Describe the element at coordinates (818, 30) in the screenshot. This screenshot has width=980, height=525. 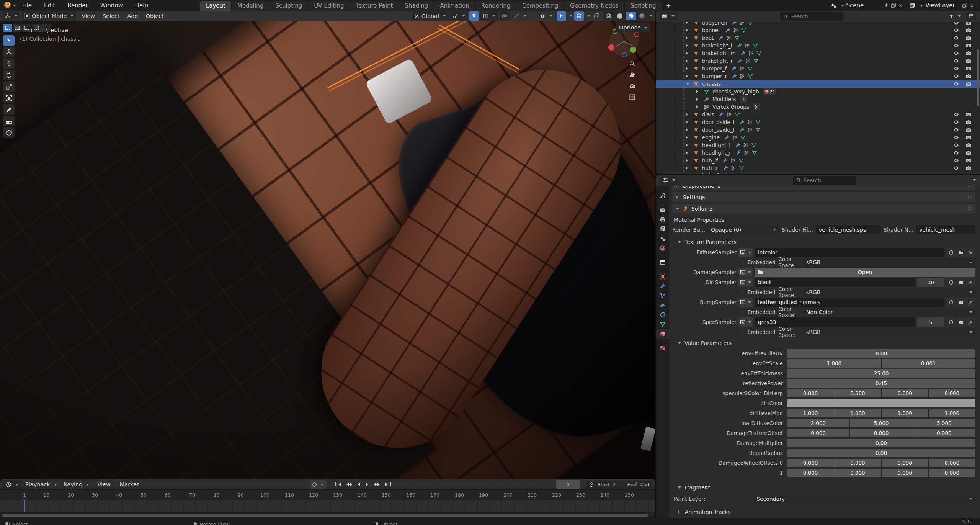
I see `outliner-row: bonnet` at that location.